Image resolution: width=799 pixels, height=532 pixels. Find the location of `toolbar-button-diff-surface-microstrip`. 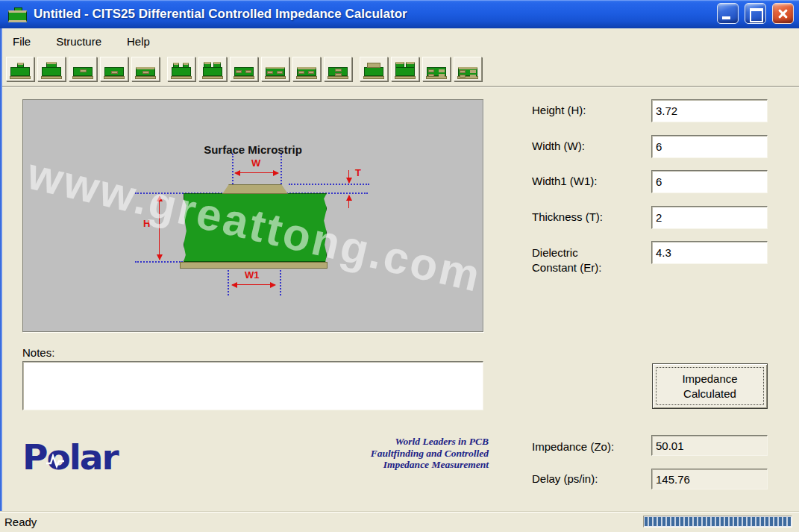

toolbar-button-diff-surface-microstrip is located at coordinates (181, 69).